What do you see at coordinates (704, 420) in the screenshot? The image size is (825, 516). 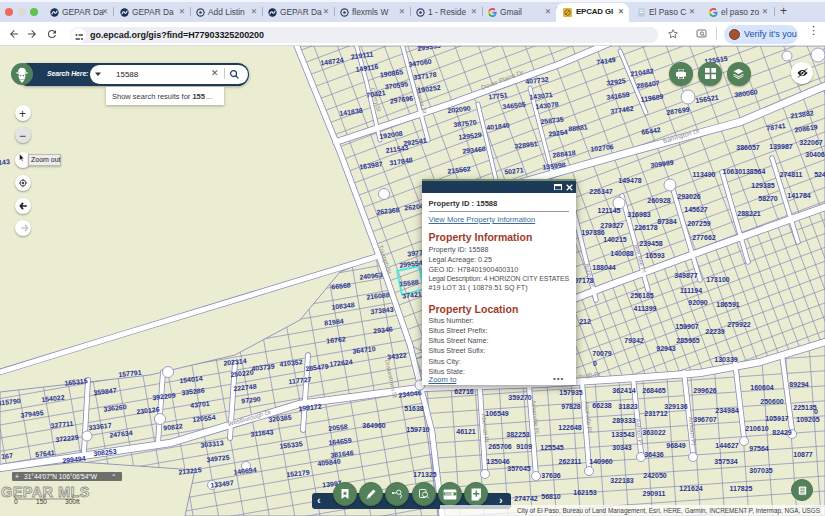 I see `svg-text: 396707` at bounding box center [704, 420].